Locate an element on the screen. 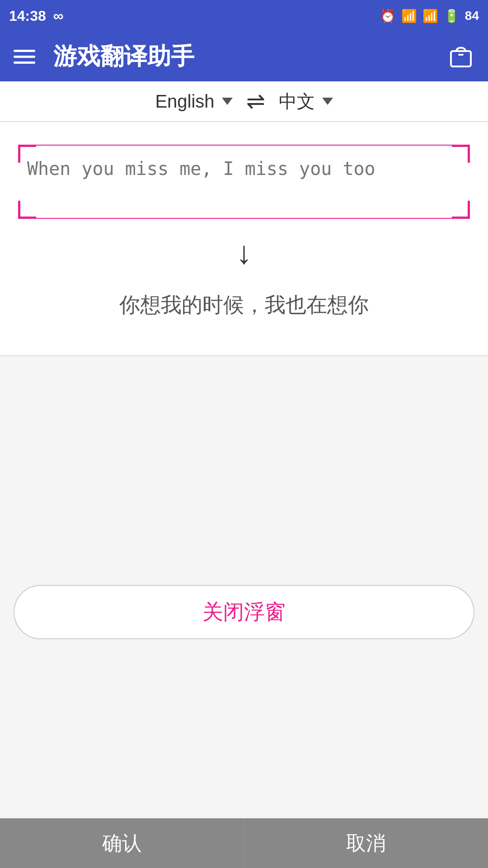 This screenshot has width=488, height=868. app-header: 游戏翻译助手 is located at coordinates (244, 57).